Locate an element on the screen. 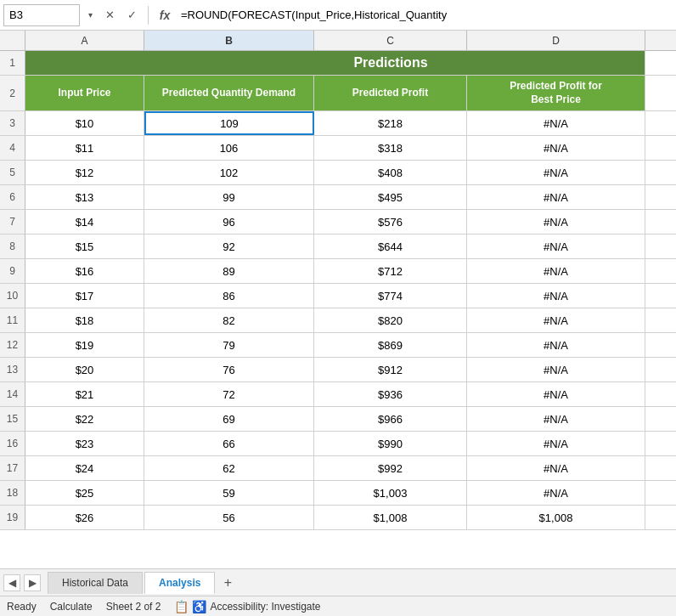  cell-d17: #N/A is located at coordinates (556, 468).